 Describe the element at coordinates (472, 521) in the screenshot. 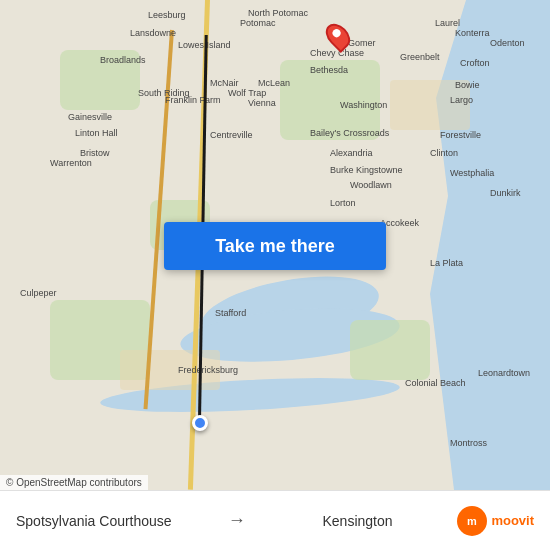

I see `moovit-logo-icon: m` at that location.